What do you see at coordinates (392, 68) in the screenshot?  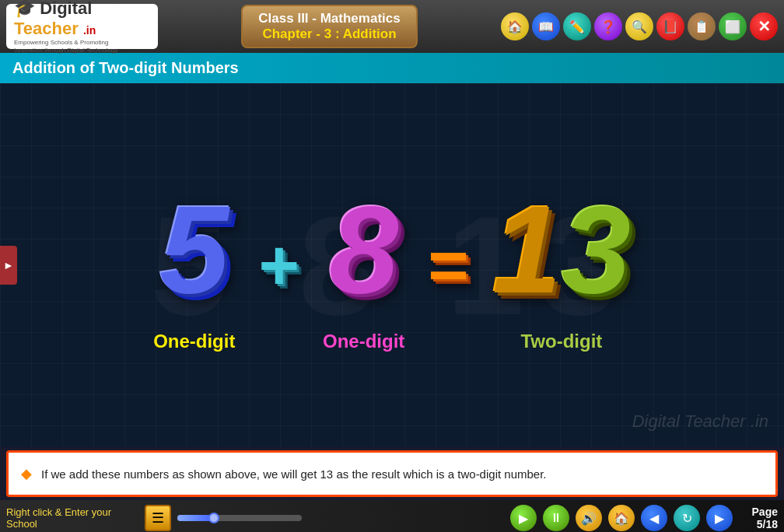 I see `subtitle-bar: Addition of Two-digit Numbers` at bounding box center [392, 68].